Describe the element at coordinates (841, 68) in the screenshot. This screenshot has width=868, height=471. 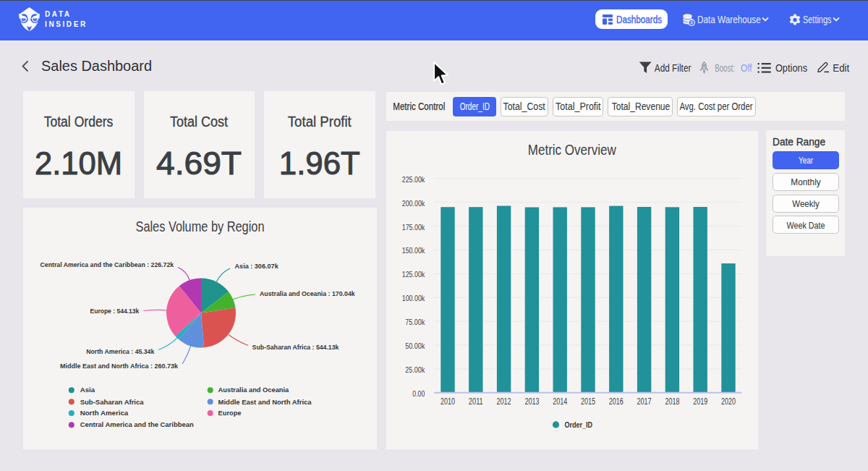
I see `svg-text: Edit` at that location.